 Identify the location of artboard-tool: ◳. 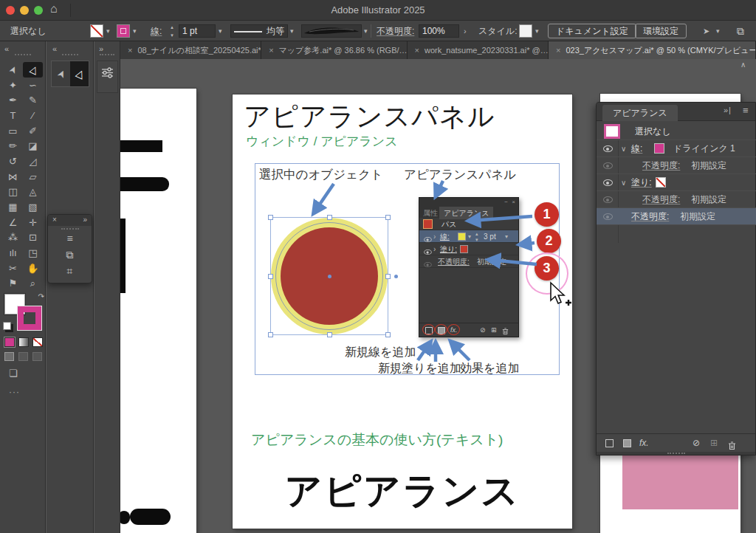
(32, 252).